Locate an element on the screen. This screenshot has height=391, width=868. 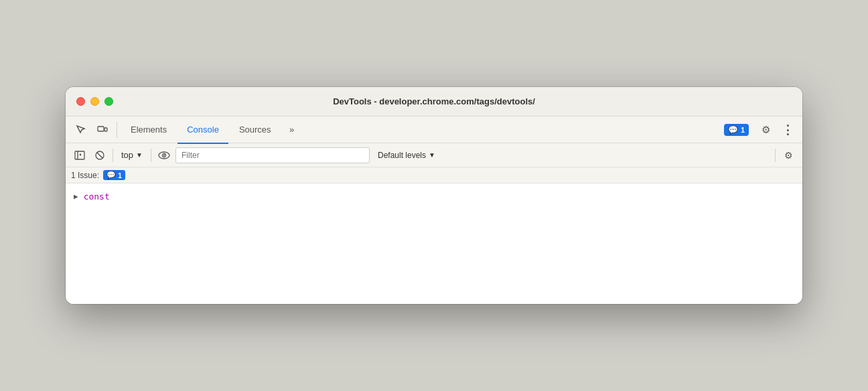
issues-bar-label: 1 Issue: is located at coordinates (85, 175).